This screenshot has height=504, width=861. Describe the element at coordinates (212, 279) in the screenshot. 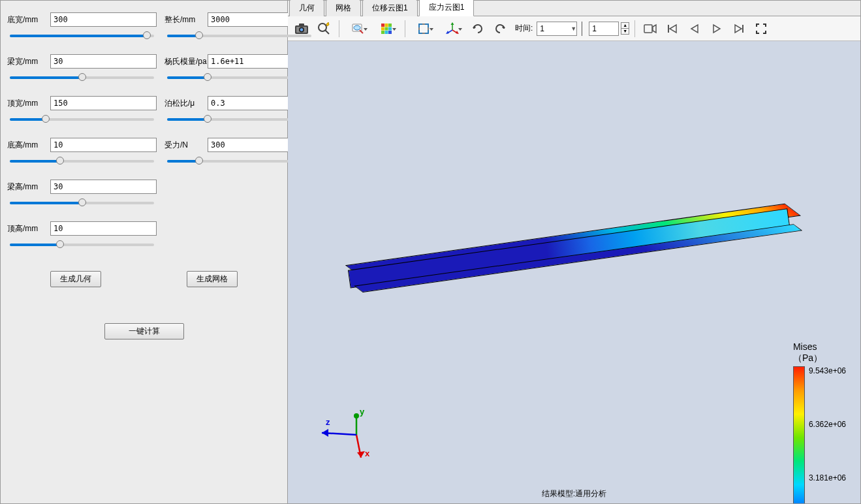

I see `generate-mesh-button: 生成网格` at that location.